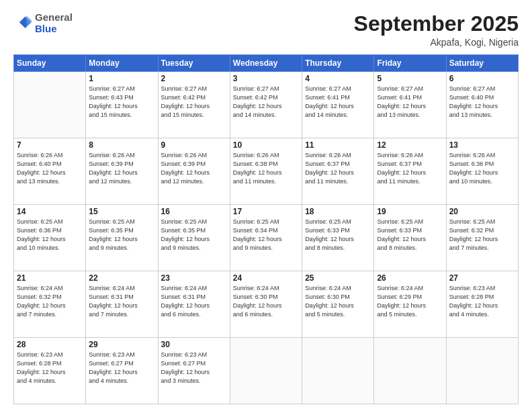 The width and height of the screenshot is (532, 411). I want to click on day-info: Sunrise: 6:25 AM Sunset: 6:34 PM Dayligh…, so click(266, 235).